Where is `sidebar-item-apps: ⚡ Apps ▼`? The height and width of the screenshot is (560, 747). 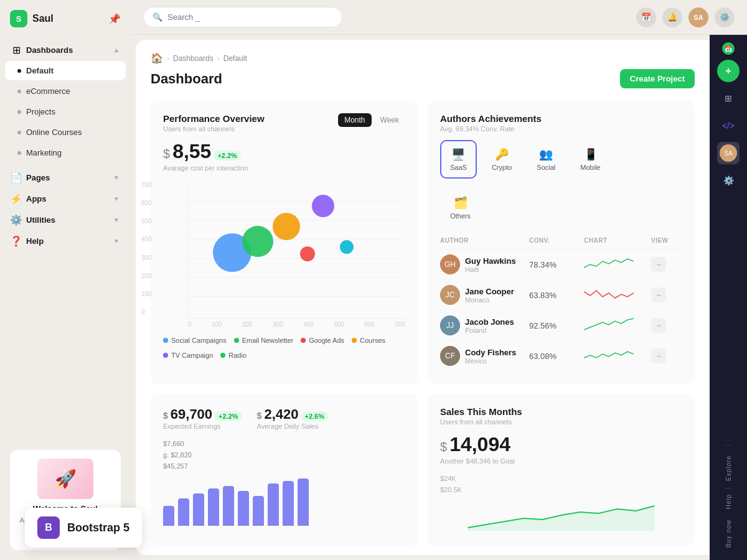
sidebar-item-apps: ⚡ Apps ▼ is located at coordinates (65, 198).